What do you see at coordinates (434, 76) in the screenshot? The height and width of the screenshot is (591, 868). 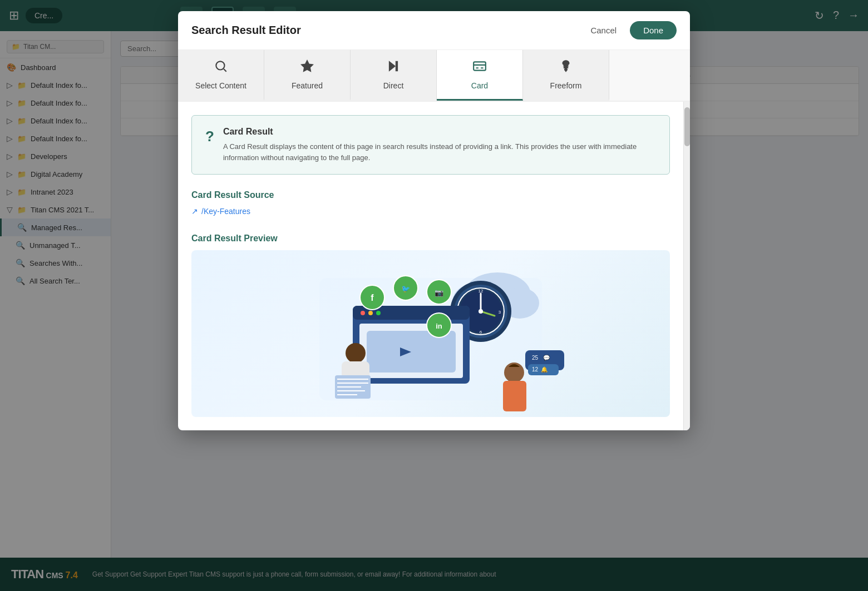 I see `tab-bar: Select Content Featured` at bounding box center [434, 76].